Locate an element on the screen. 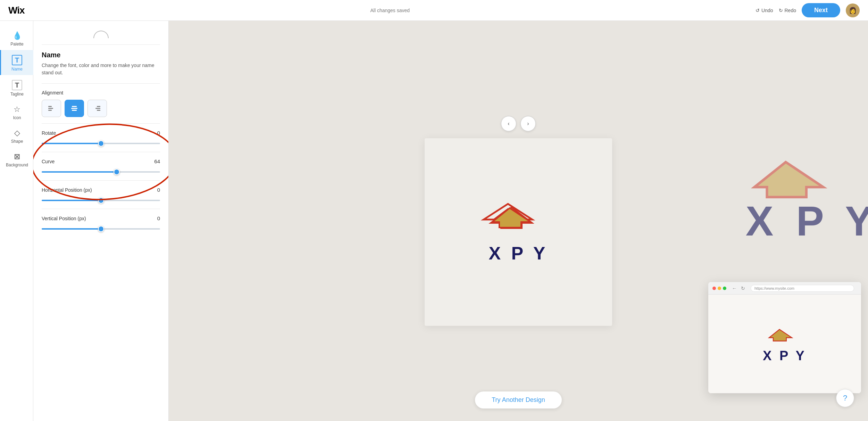 Image resolution: width=868 pixels, height=421 pixels. browser-logo-svg is located at coordinates (785, 335).